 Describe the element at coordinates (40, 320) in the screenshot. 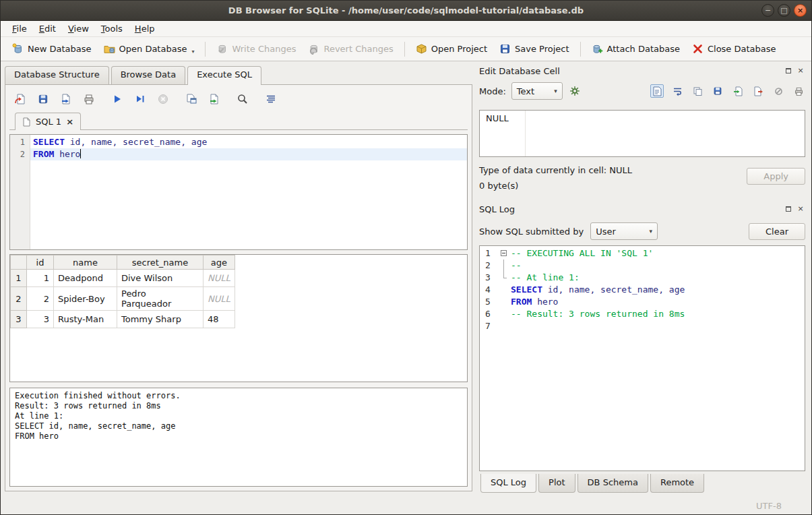

I see `cell-id: 3` at that location.